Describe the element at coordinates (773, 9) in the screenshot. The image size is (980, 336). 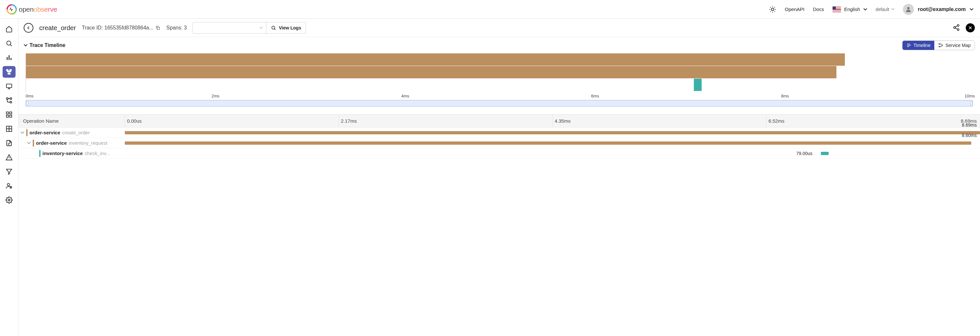
I see `theme-toggle-icon` at that location.